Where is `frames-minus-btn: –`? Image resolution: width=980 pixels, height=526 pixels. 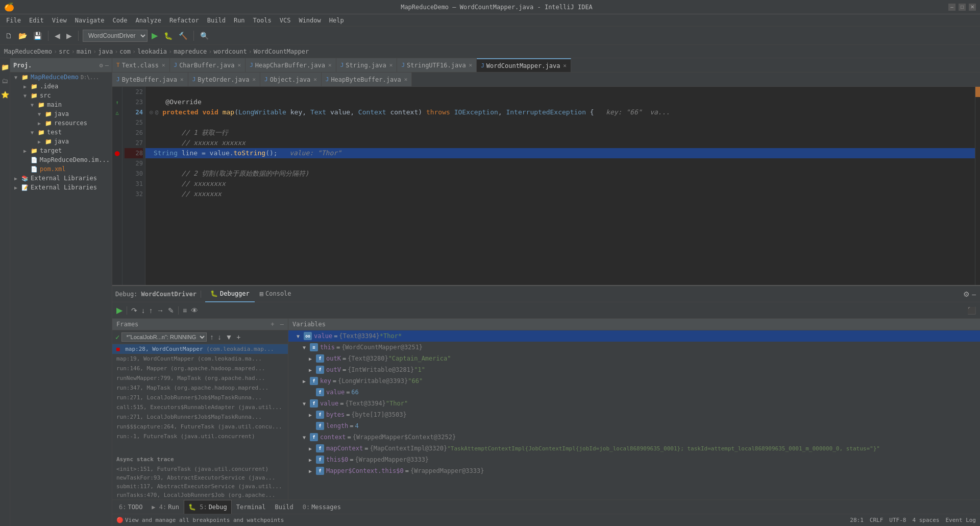 frames-minus-btn: – is located at coordinates (282, 324).